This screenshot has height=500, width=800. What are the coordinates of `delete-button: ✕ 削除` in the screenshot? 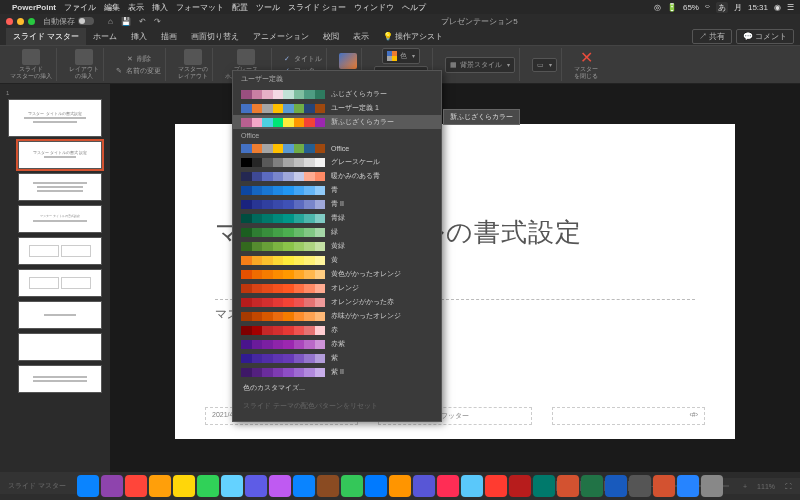 It's located at (139, 59).